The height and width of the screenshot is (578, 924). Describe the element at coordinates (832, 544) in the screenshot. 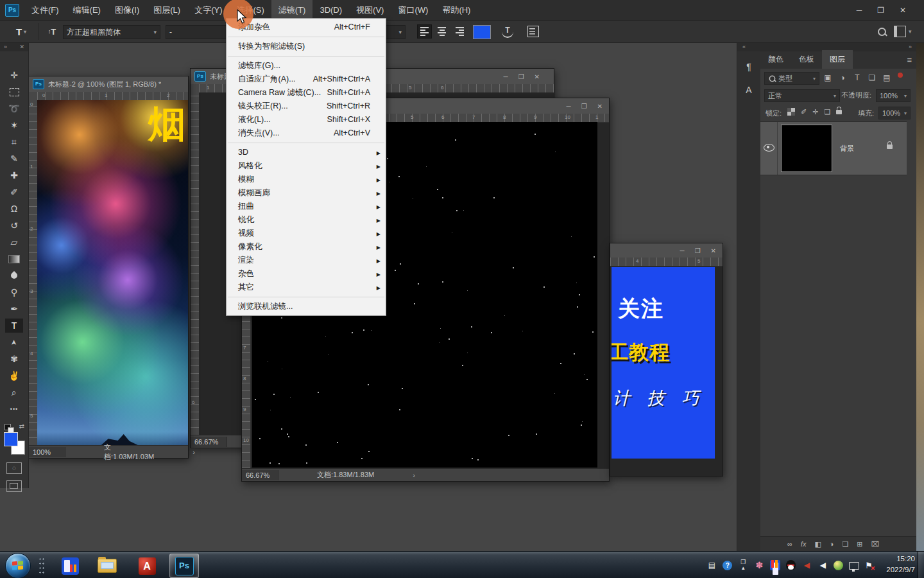

I see `adjustment-layer-icon: ◑` at that location.